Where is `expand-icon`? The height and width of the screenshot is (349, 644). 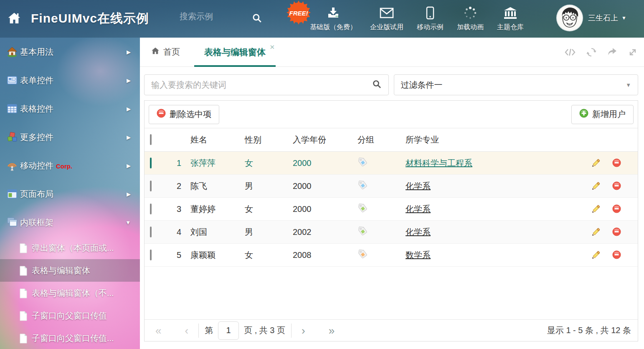 expand-icon is located at coordinates (633, 52).